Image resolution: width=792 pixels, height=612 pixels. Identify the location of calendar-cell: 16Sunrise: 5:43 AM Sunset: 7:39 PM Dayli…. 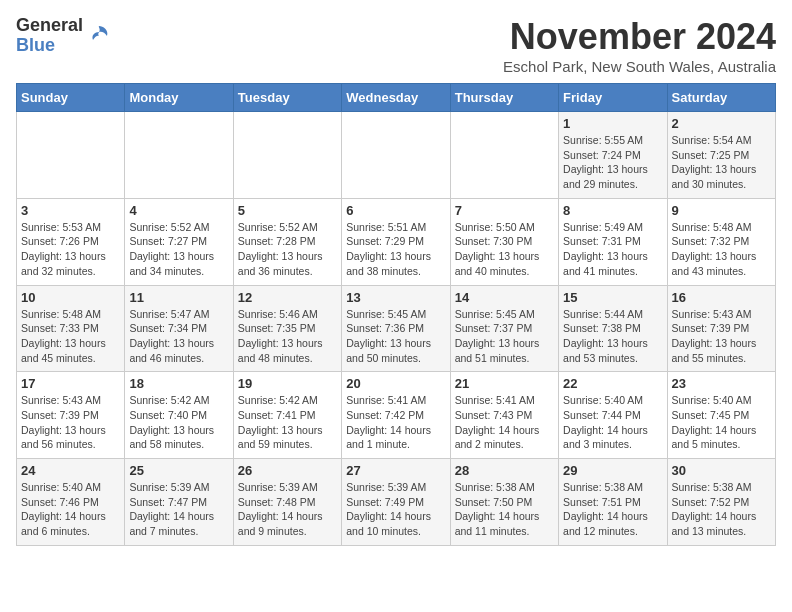
(721, 328).